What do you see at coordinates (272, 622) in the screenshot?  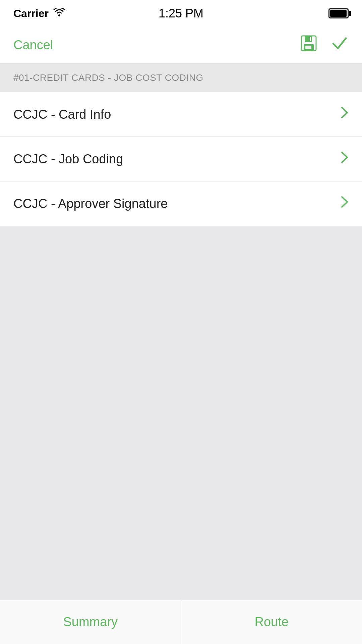 I see `tab-route: Route` at bounding box center [272, 622].